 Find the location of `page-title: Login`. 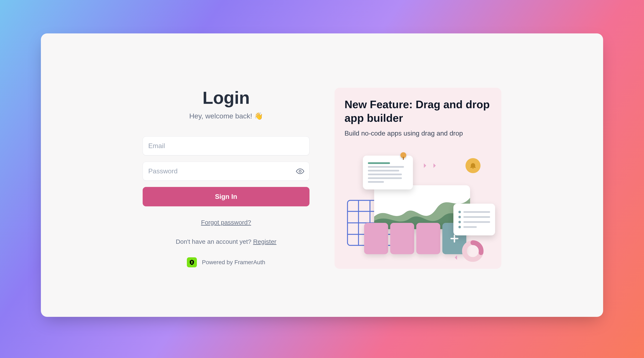

page-title: Login is located at coordinates (226, 98).